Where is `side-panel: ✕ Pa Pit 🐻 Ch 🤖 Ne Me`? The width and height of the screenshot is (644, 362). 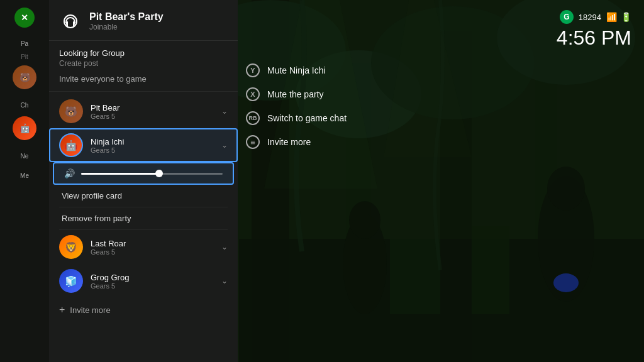
side-panel: ✕ Pa Pit 🐻 Ch 🤖 Ne Me is located at coordinates (25, 181).